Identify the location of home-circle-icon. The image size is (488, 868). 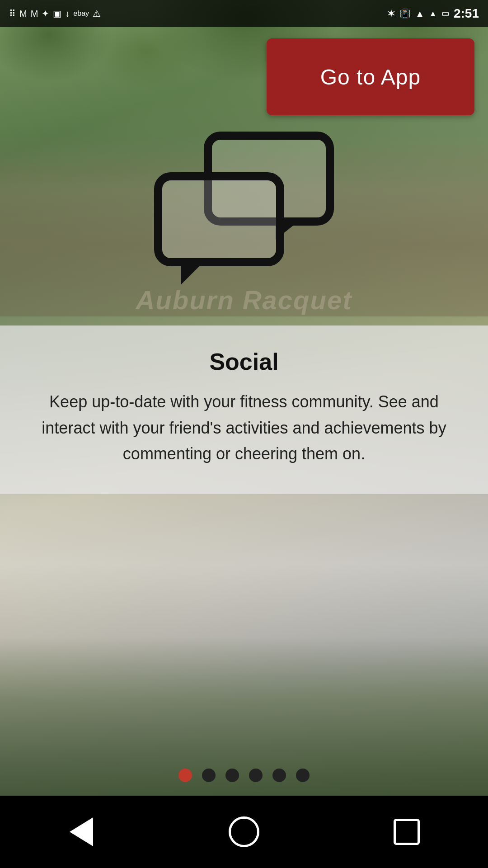
(244, 832).